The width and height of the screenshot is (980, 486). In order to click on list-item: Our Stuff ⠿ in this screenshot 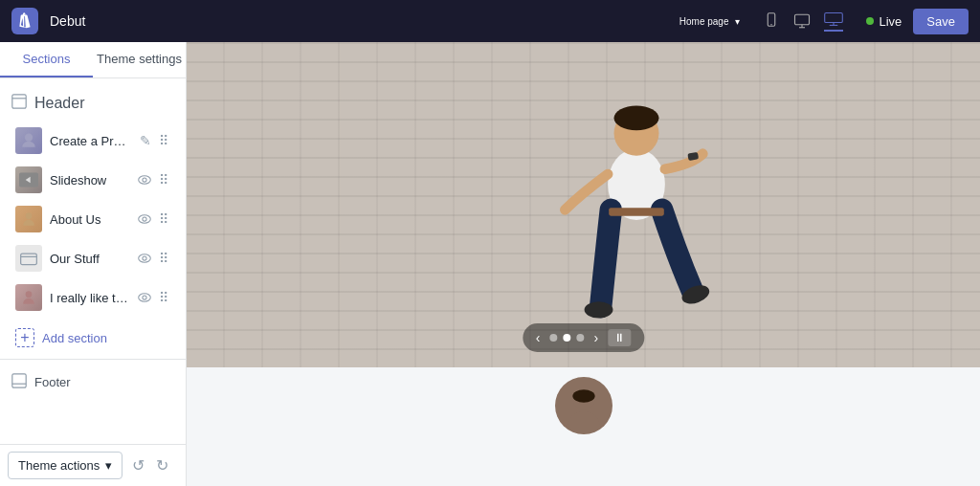, I will do `click(93, 258)`.